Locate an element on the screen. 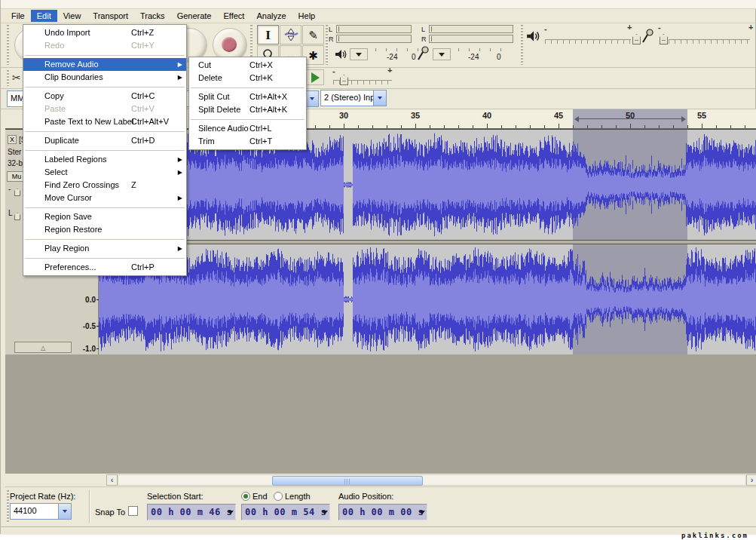 The height and width of the screenshot is (540, 756). selection-end-field: 00 h 00 m 54 s is located at coordinates (286, 512).